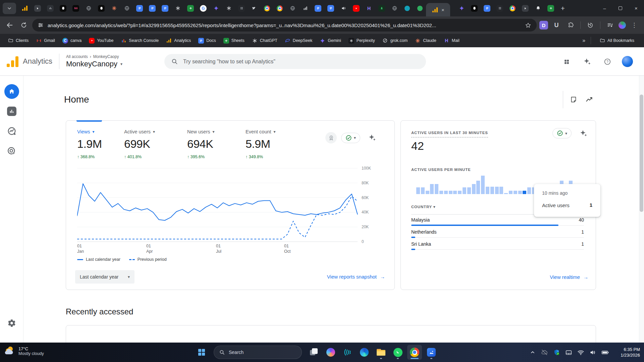 The height and width of the screenshot is (362, 644). Describe the element at coordinates (556, 25) in the screenshot. I see `u-extension-icon: U` at that location.